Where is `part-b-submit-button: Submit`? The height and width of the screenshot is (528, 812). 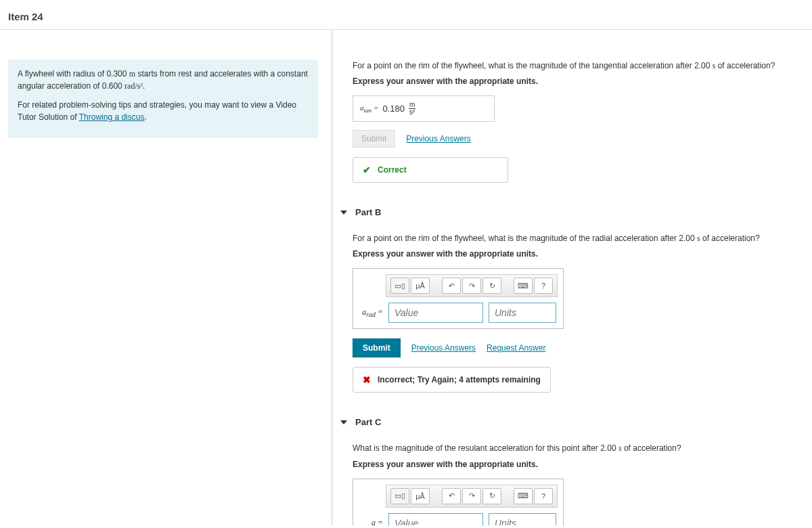 part-b-submit-button: Submit is located at coordinates (376, 348).